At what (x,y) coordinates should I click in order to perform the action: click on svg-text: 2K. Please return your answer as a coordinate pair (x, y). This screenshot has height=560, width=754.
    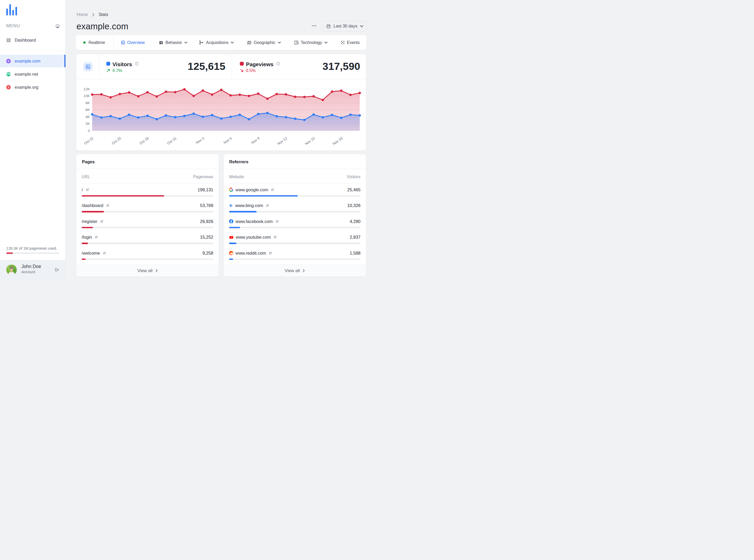
    Looking at the image, I should click on (88, 124).